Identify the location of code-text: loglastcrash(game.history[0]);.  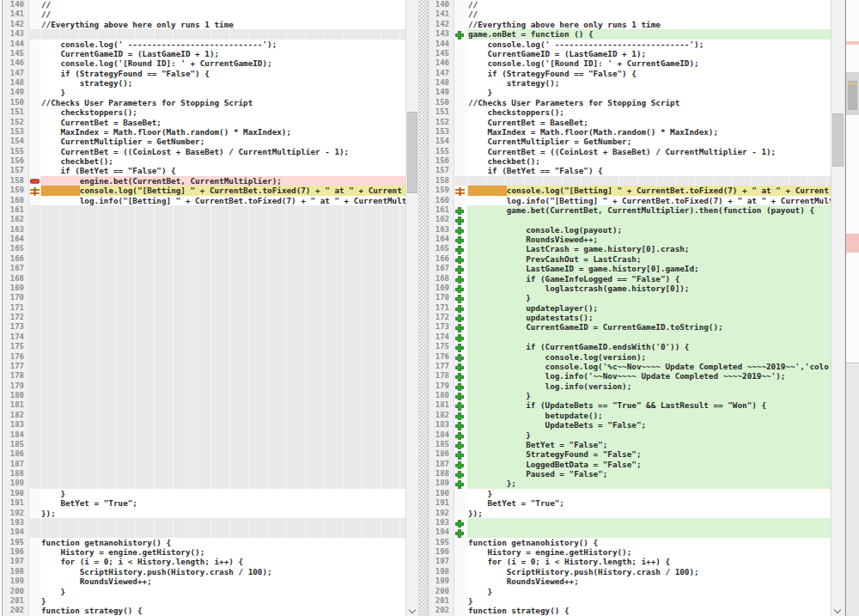
(649, 289).